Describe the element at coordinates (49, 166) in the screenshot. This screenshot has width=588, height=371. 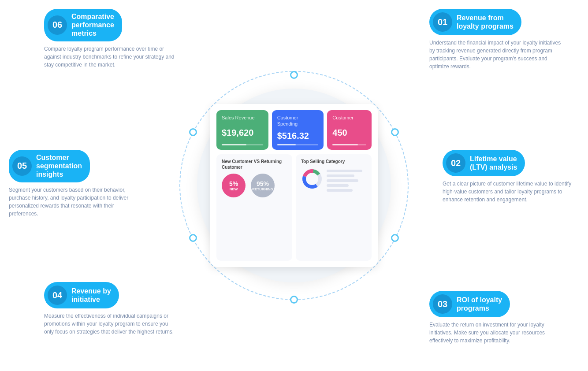
I see `feature-05-badge: 05 Customersegmentationinsights` at that location.